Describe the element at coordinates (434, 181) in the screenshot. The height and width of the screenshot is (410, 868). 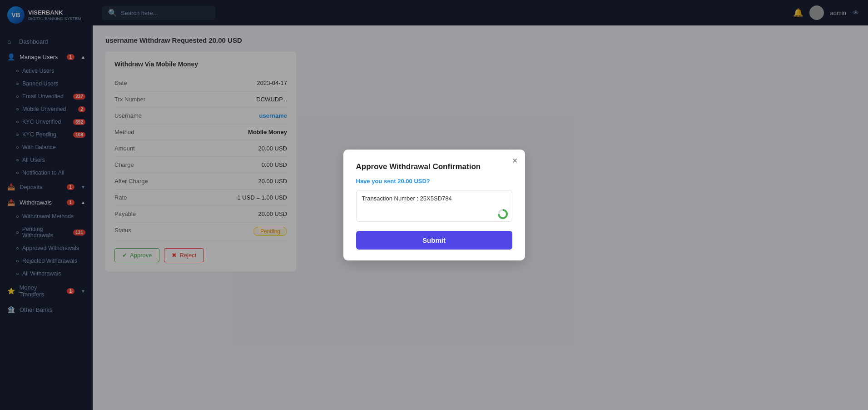
I see `modal-question: Have you sent 20.00 USD?` at that location.